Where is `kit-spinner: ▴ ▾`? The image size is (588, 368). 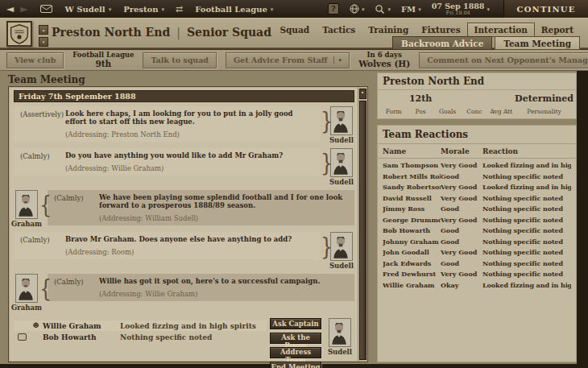 kit-spinner: ▴ ▾ is located at coordinates (43, 35).